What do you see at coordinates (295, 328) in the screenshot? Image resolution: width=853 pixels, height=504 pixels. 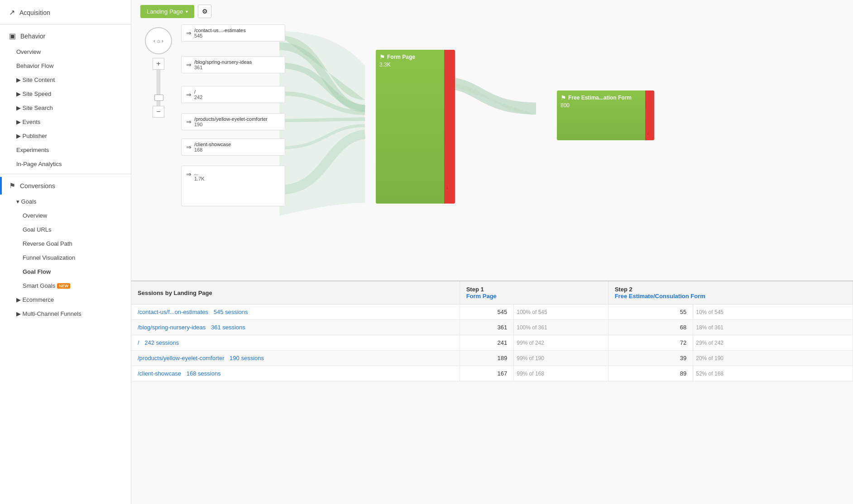 I see `page-cell: /blog/spring-nursery-ideas 361 sessions` at bounding box center [295, 328].